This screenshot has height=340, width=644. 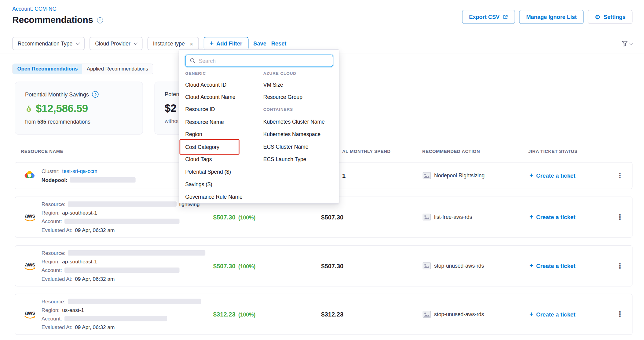 What do you see at coordinates (223, 147) in the screenshot?
I see `filter-option-cost-category: Cost Category` at bounding box center [223, 147].